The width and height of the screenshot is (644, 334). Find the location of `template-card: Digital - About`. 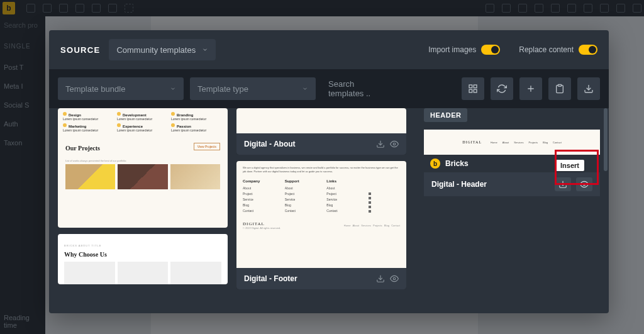

template-card: Digital - About is located at coordinates (321, 131).